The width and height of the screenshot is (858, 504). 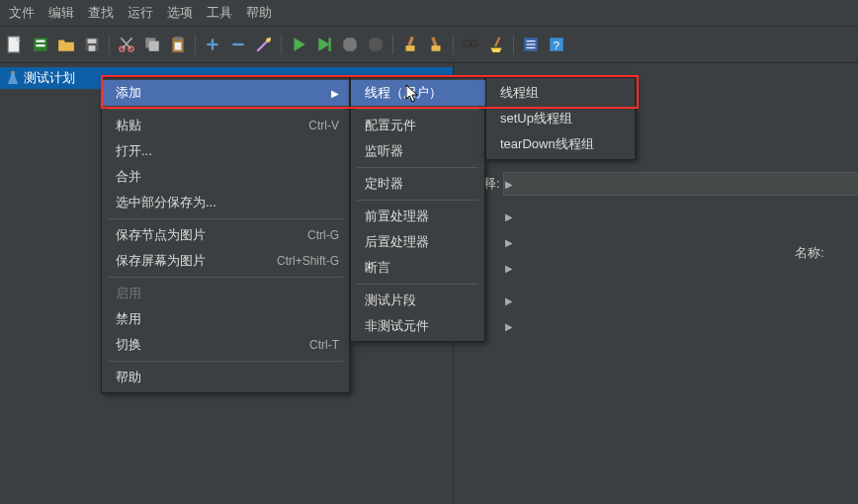 I want to click on reset-search-icon, so click(x=496, y=44).